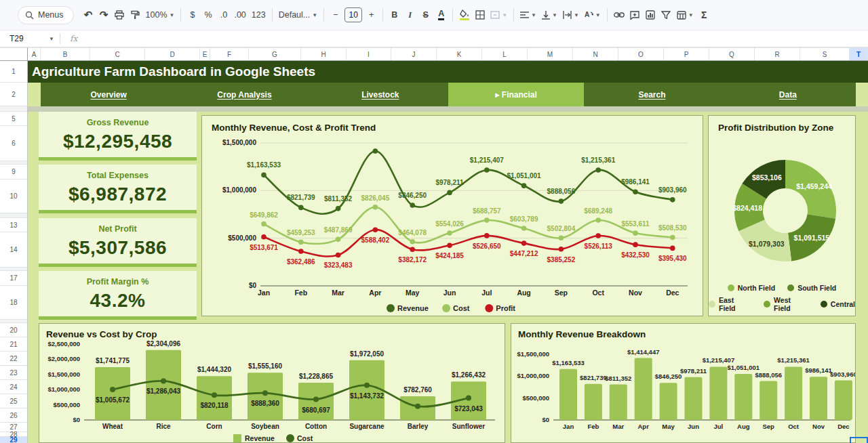 This screenshot has width=868, height=443. Describe the element at coordinates (104, 15) in the screenshot. I see `redo-button: ↷` at that location.